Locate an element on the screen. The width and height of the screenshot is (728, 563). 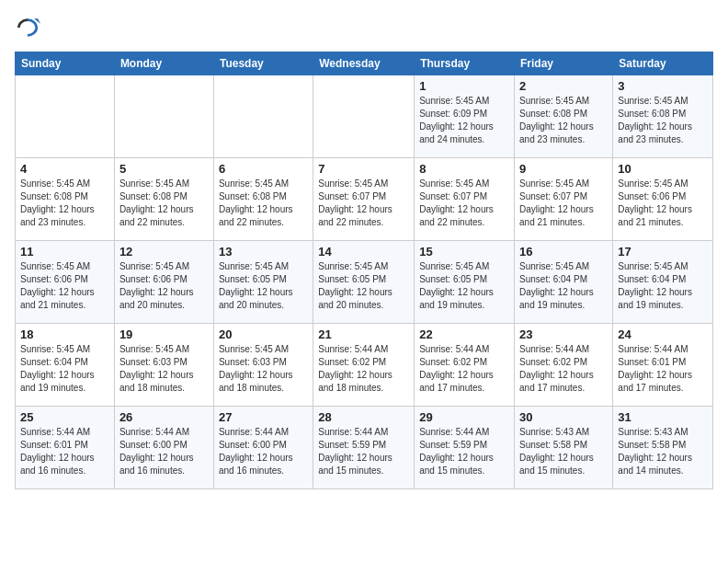
header-wednesday: Wednesday is located at coordinates (364, 64).